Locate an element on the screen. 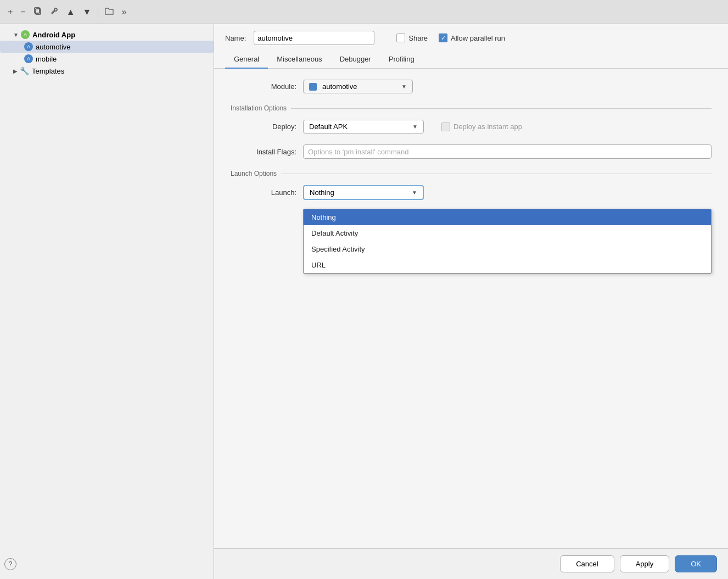  instant-app-label: Deploy as instant app is located at coordinates (488, 126).